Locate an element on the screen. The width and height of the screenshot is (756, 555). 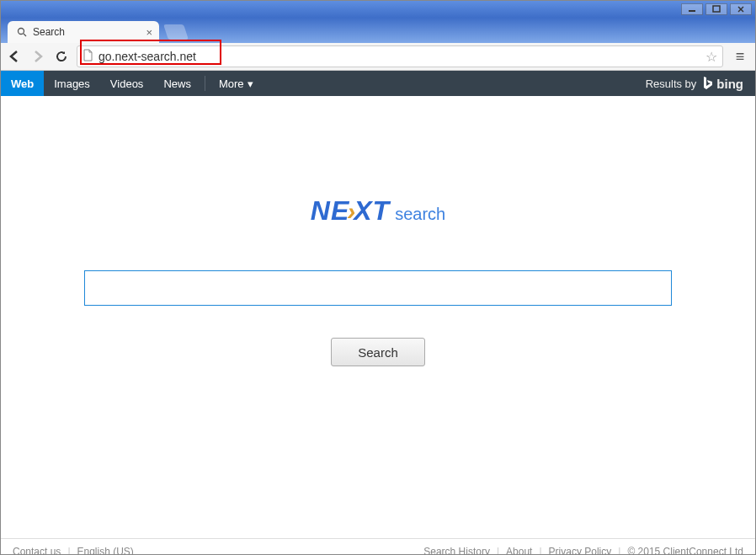
footer-contact-link: Contact us is located at coordinates (37, 551).